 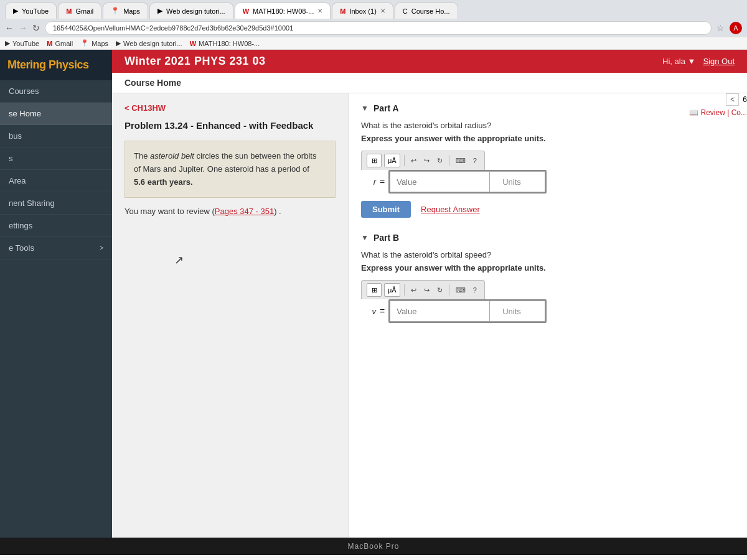 What do you see at coordinates (362, 11) in the screenshot?
I see `tab-inbox: M Inbox (1) ✕` at bounding box center [362, 11].